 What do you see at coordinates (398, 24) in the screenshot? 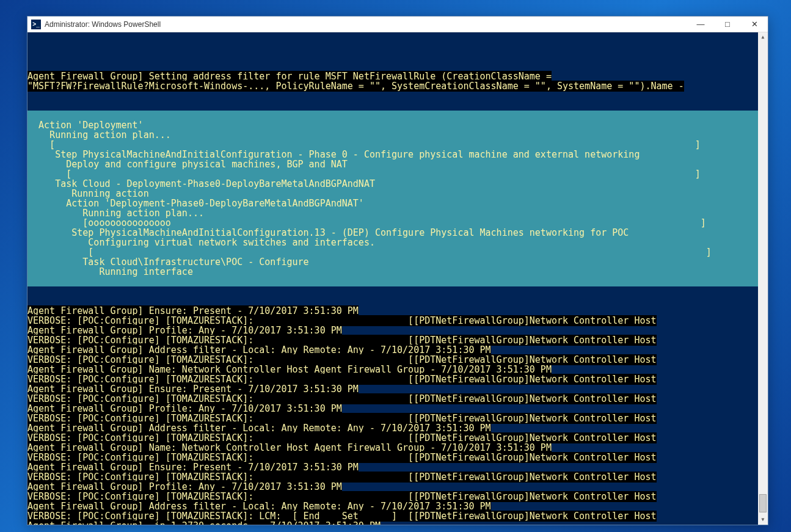
I see `titlebar: >_ Administrator: Windows PowerShell — □…` at bounding box center [398, 24].